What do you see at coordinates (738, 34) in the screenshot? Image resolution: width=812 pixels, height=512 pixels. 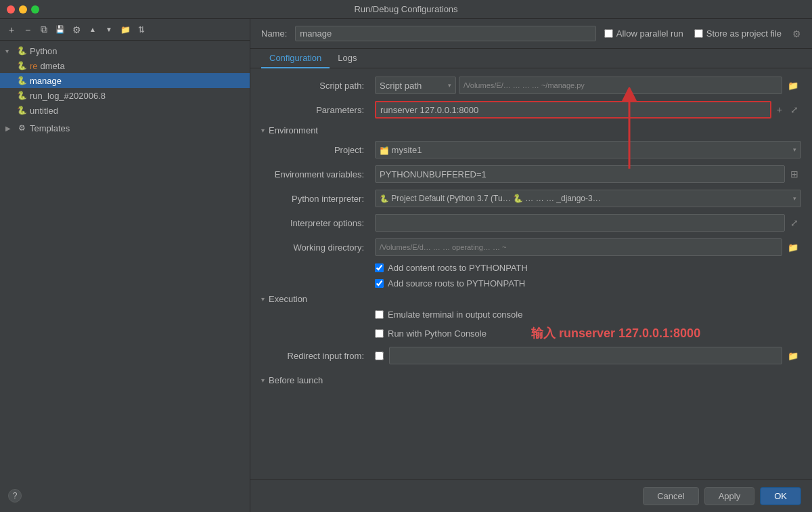 I see `store-as-project-label: Store as project file` at bounding box center [738, 34].